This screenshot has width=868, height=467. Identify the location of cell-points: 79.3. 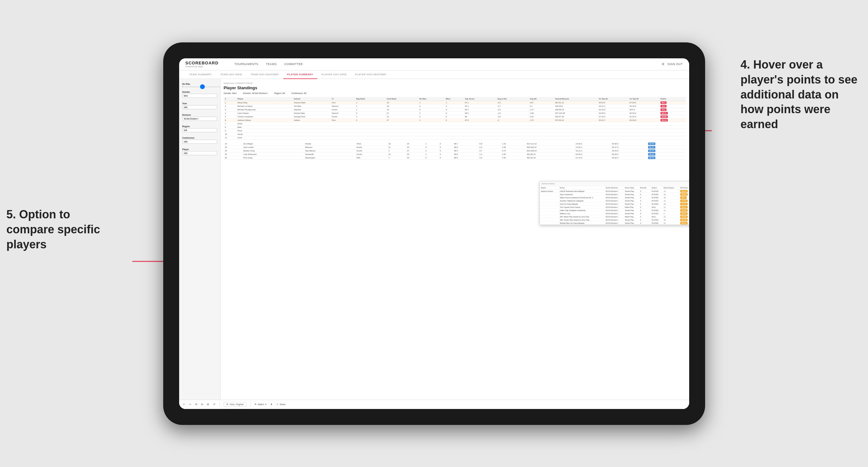
(673, 106).